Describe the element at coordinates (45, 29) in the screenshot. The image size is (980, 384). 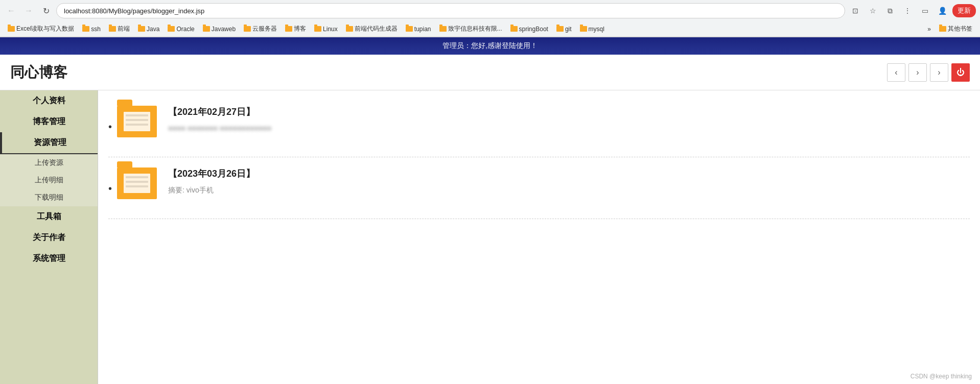
I see `bookmark-label: Excel读取与写入数据` at that location.